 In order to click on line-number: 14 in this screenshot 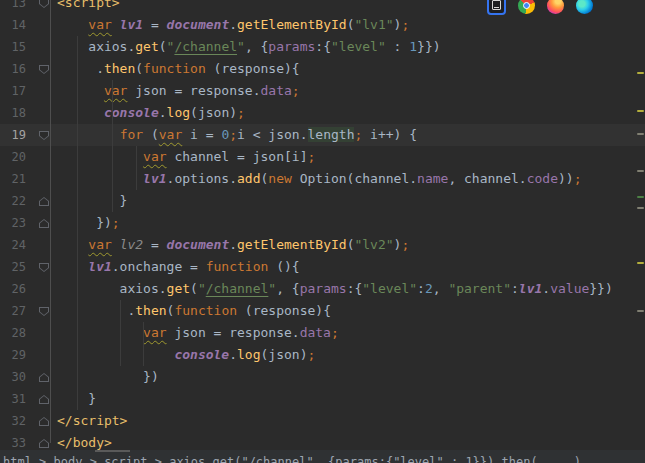, I will do `click(13, 25)`.